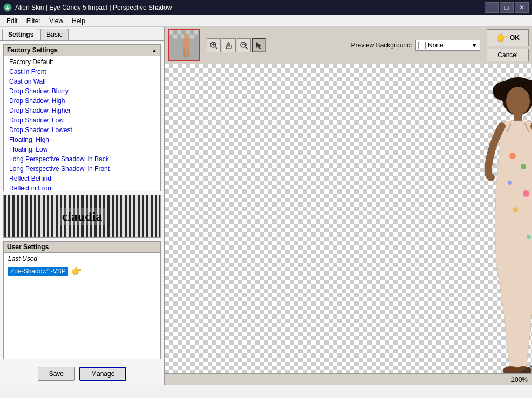 This screenshot has height=398, width=532. What do you see at coordinates (54, 35) in the screenshot?
I see `tab-basic: Basic` at bounding box center [54, 35].